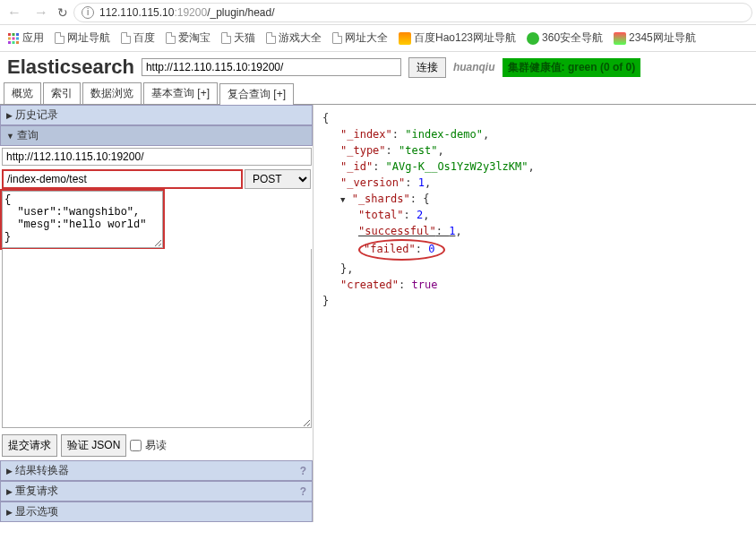 This screenshot has height=540, width=756. I want to click on tab-overview: 概览, so click(22, 93).